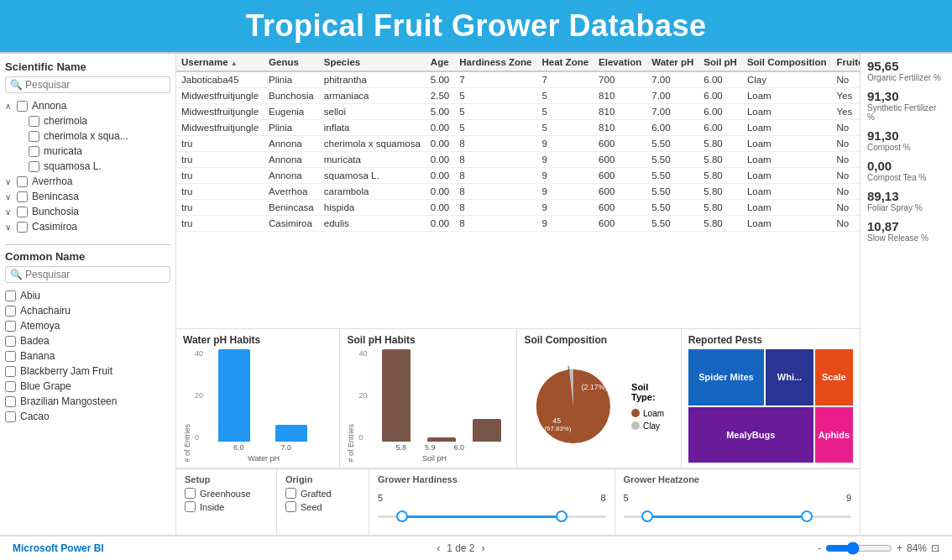 The height and width of the screenshot is (560, 952). I want to click on setup-inside: Inside, so click(227, 507).